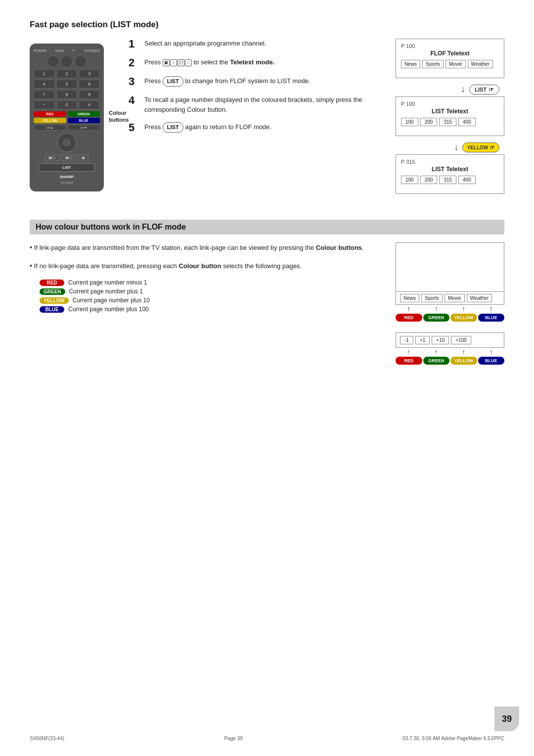 The width and height of the screenshot is (534, 756). What do you see at coordinates (450, 282) in the screenshot?
I see `flof-colour-screen-group: News Sports Movie Weather ↑ ↑ ↑ ↑ RED GR…` at bounding box center [450, 282].